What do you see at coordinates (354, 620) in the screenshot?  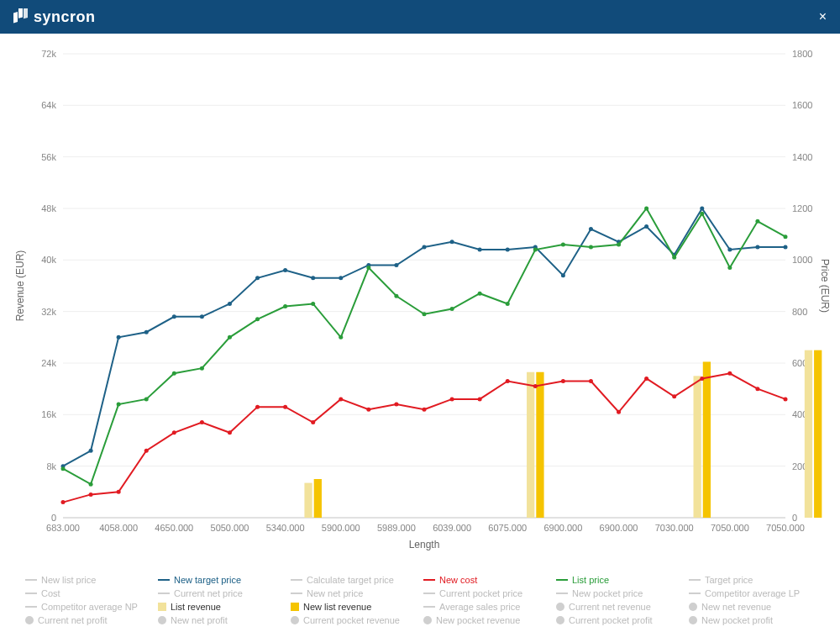 I see `legend-item-current-pocket-revenue: Current pocket revenue` at bounding box center [354, 620].